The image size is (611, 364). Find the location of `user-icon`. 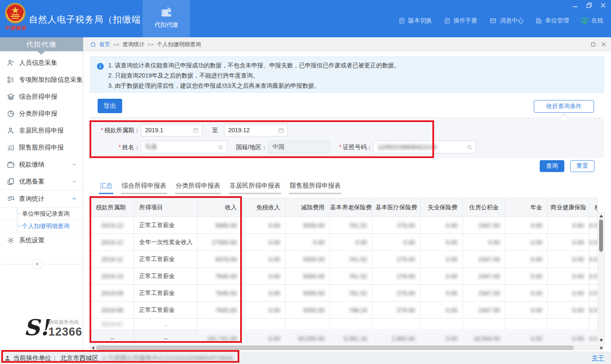

user-icon is located at coordinates (8, 358).